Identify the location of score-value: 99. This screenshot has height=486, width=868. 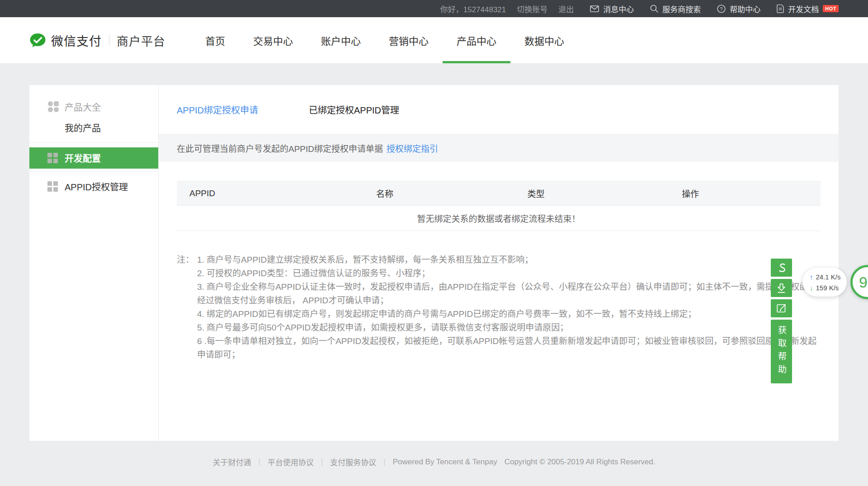
(863, 282).